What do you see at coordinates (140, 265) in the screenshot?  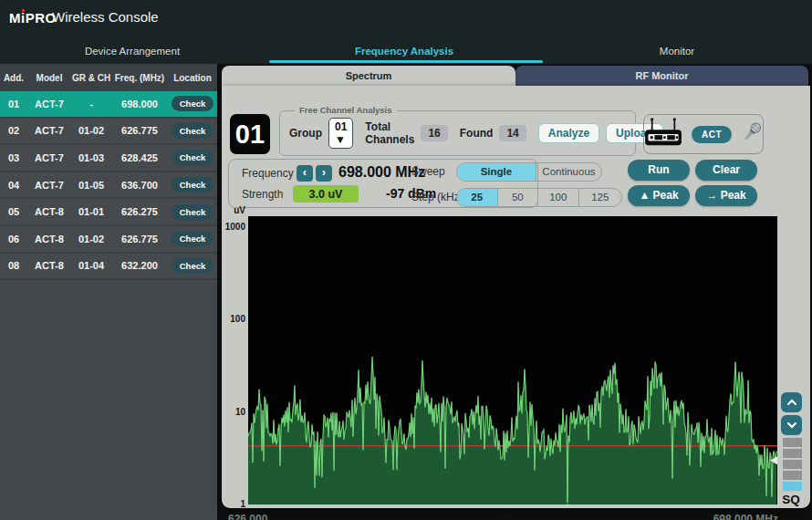 I see `cell-freq: 632.200` at bounding box center [140, 265].